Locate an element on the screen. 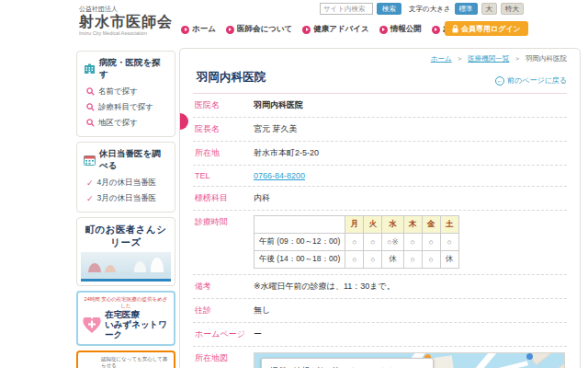 The width and height of the screenshot is (588, 368). day-header: 月 is located at coordinates (355, 224).